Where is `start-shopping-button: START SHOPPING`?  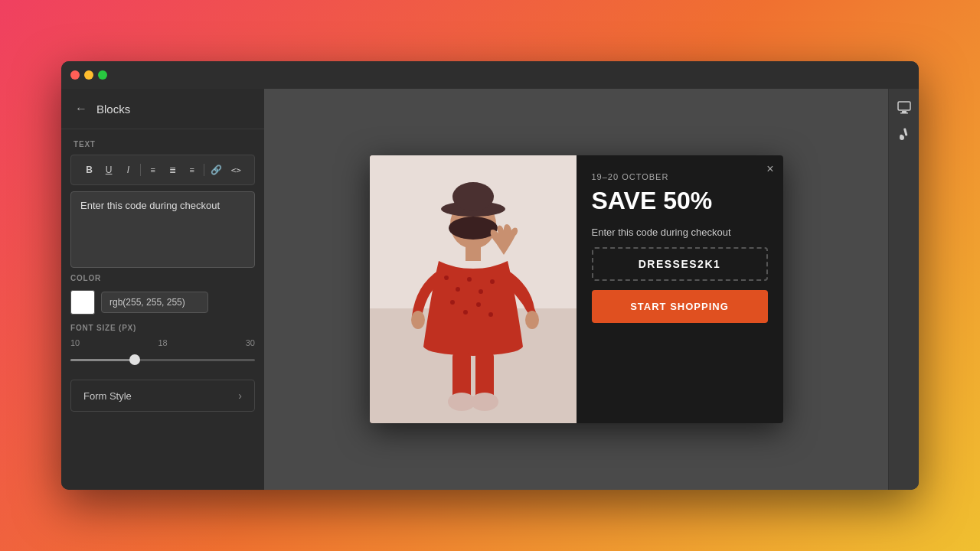
start-shopping-button: START SHOPPING is located at coordinates (680, 306).